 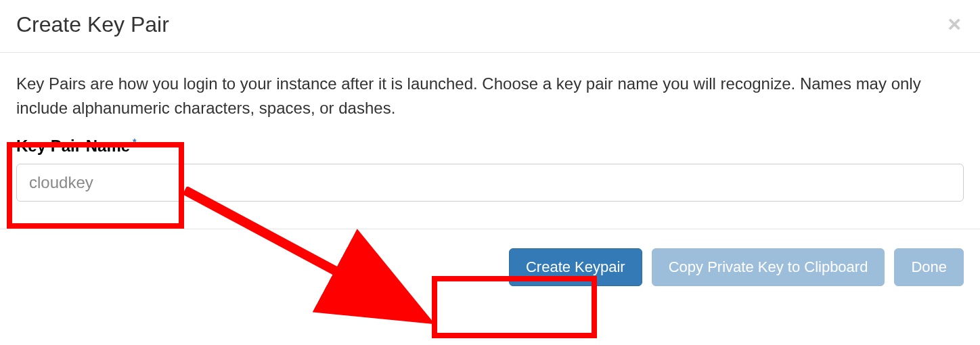 I want to click on close-icon: ×, so click(x=954, y=24).